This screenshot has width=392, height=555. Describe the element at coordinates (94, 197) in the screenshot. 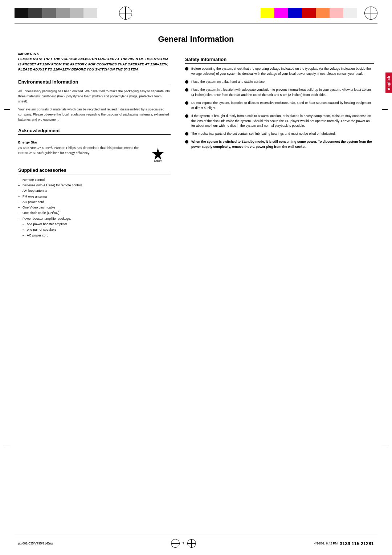

I see `accessory-item: FM wire antenna` at that location.